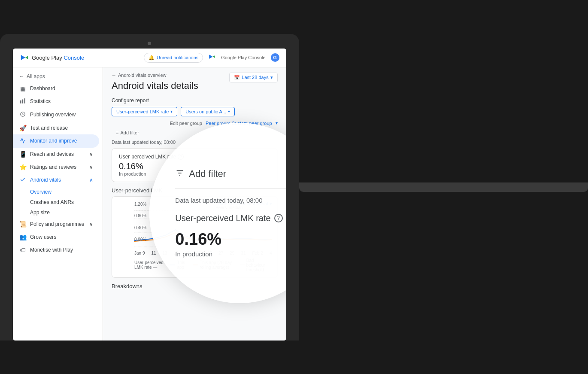  What do you see at coordinates (142, 75) in the screenshot?
I see `breadcrumb-label: Android vitals overview` at bounding box center [142, 75].